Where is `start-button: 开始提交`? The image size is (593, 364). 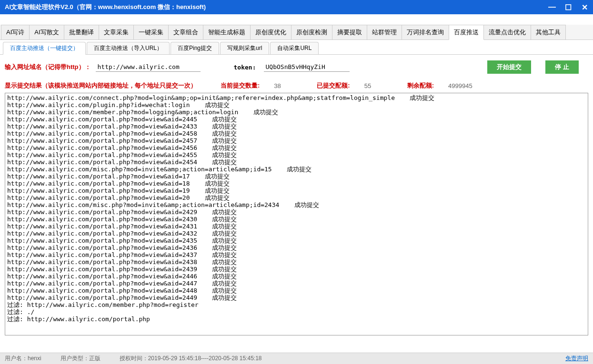 start-button: 开始提交 is located at coordinates (509, 67).